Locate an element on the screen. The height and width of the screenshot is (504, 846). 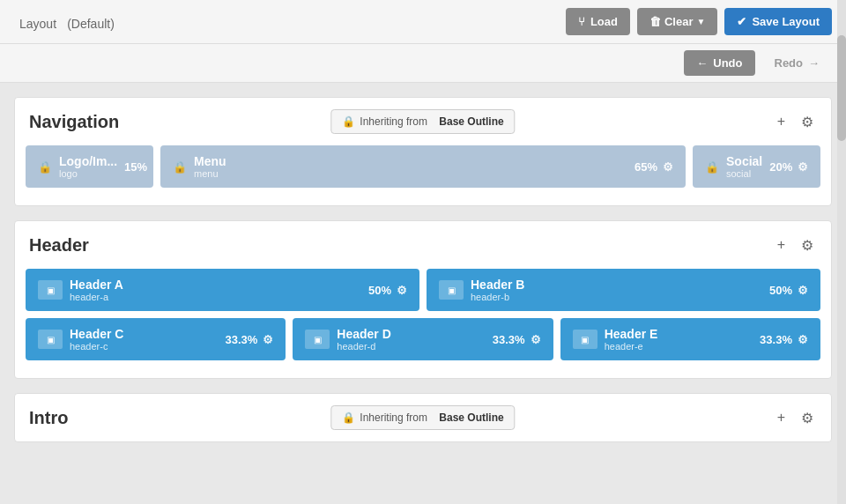
inherit-label: Inheriting from is located at coordinates (393, 122).